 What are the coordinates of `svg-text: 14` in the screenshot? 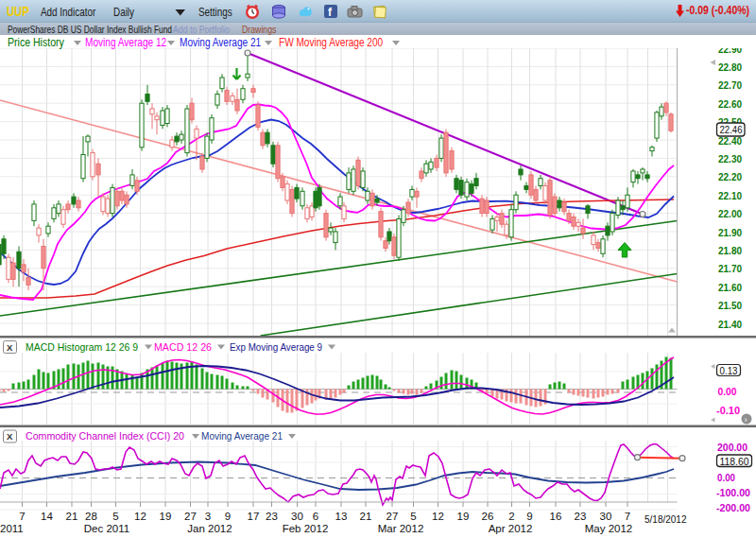 It's located at (47, 516).